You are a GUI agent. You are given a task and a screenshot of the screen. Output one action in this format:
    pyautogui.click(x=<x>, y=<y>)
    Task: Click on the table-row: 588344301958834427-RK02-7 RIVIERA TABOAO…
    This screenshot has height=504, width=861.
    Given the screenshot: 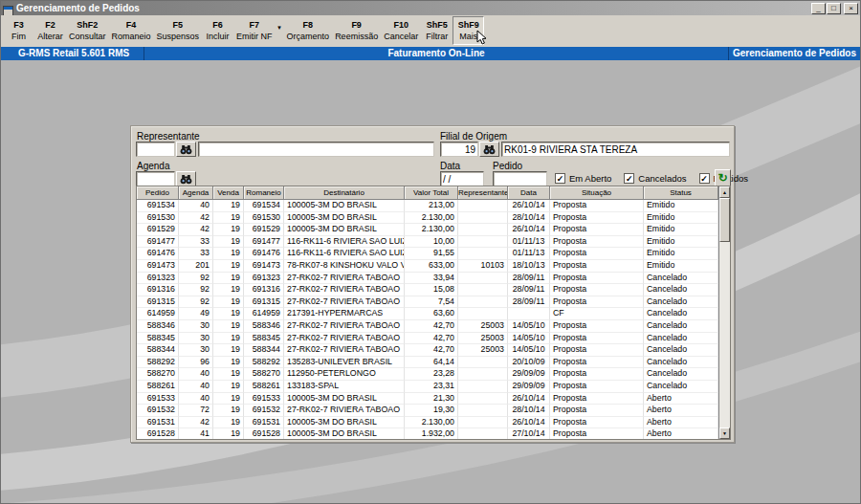 What is the action you would take?
    pyautogui.click(x=428, y=350)
    